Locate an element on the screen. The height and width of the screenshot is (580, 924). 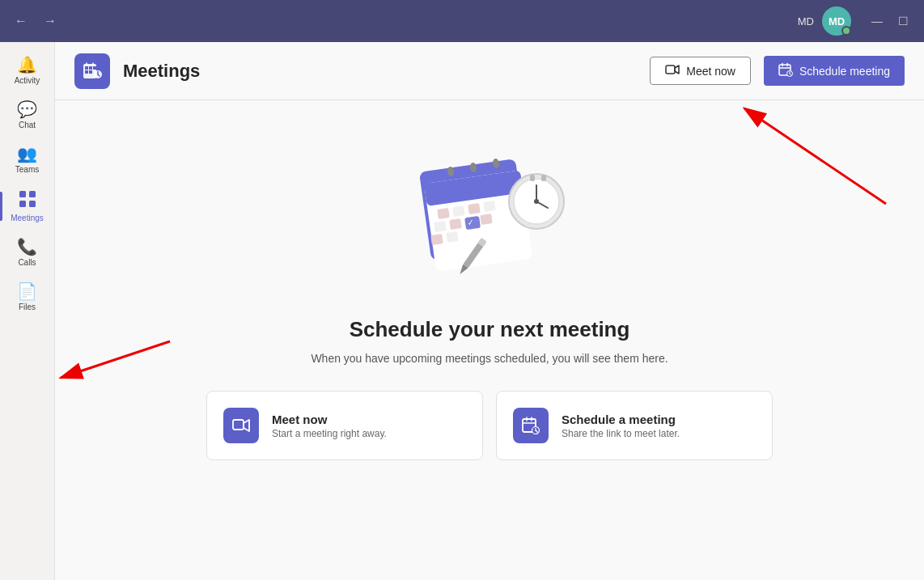
user-label: MD is located at coordinates (806, 21).